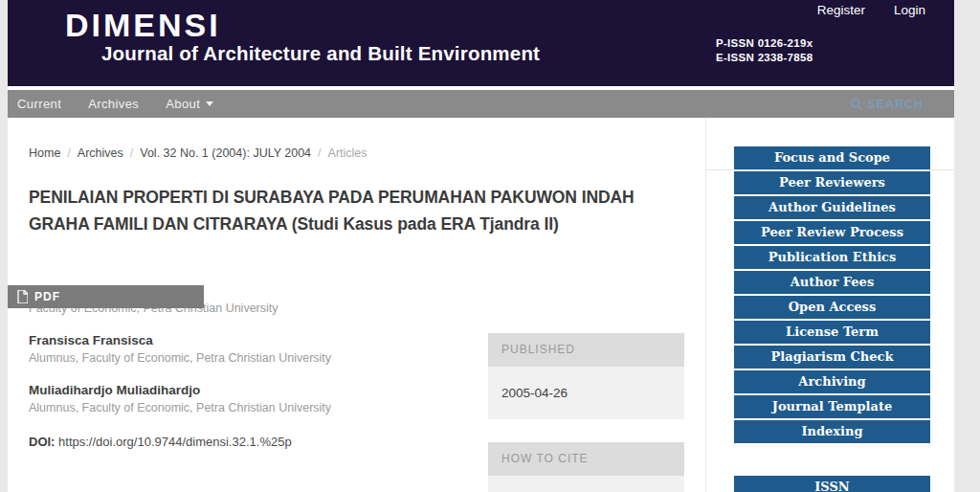 The height and width of the screenshot is (492, 980). What do you see at coordinates (239, 399) in the screenshot?
I see `author-item: Muliadihardjo Muliadihardjo Alumnus, Fac…` at bounding box center [239, 399].